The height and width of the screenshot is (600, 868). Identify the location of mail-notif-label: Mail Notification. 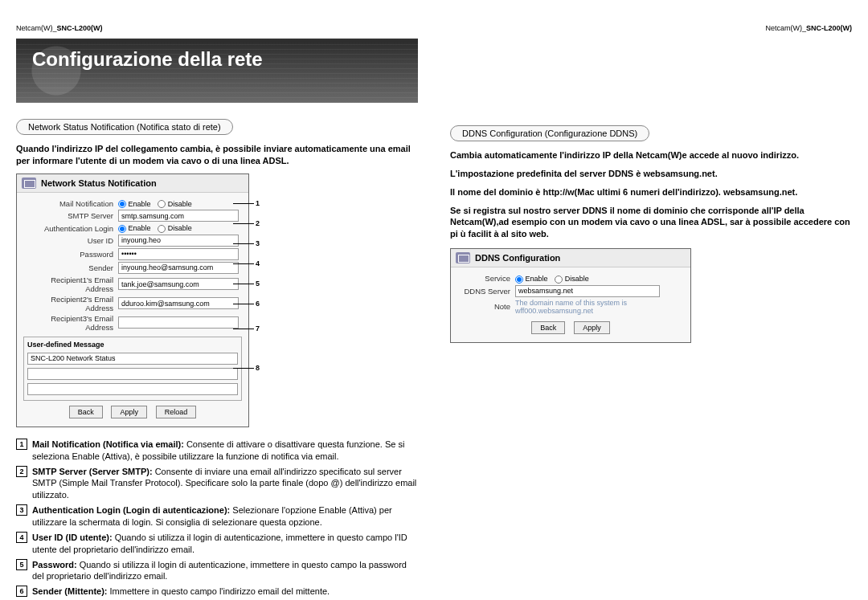
(71, 204).